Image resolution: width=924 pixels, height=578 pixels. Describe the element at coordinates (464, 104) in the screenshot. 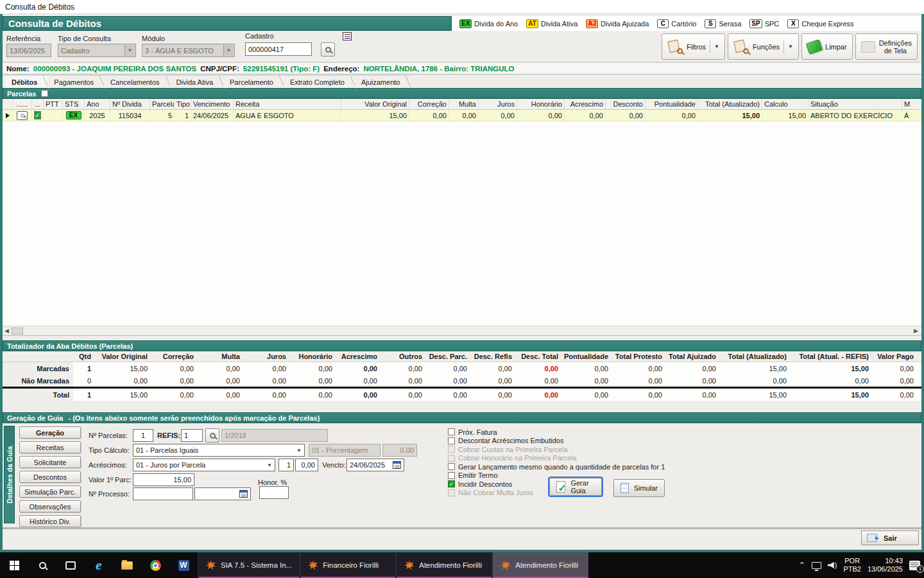

I see `grid-col-multa: Multa` at that location.